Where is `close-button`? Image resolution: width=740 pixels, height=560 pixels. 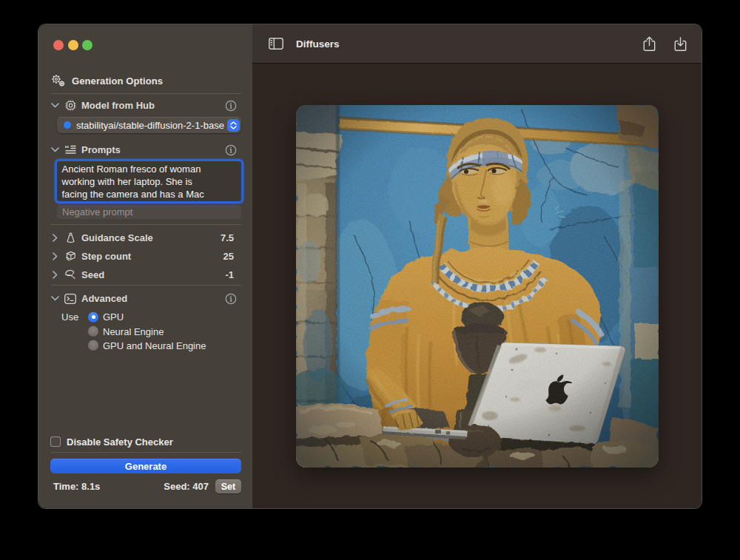
close-button is located at coordinates (58, 45).